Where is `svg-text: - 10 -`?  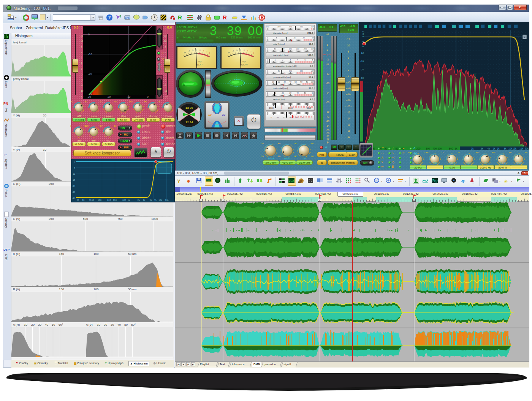 svg-text: - 10 - is located at coordinates (348, 46).